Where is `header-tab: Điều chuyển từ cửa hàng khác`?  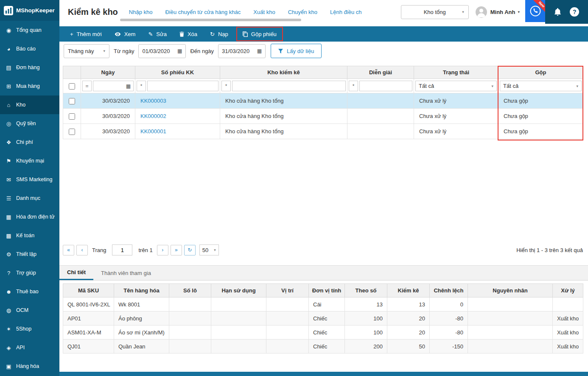
header-tab: Điều chuyển từ cửa hàng khác is located at coordinates (203, 12).